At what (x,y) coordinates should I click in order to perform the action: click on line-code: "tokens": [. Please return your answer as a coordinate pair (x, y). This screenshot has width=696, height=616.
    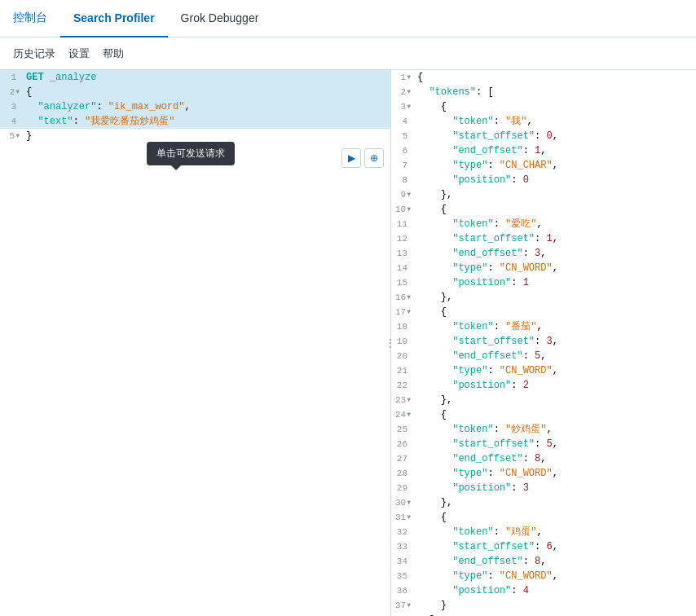
    Looking at the image, I should click on (555, 92).